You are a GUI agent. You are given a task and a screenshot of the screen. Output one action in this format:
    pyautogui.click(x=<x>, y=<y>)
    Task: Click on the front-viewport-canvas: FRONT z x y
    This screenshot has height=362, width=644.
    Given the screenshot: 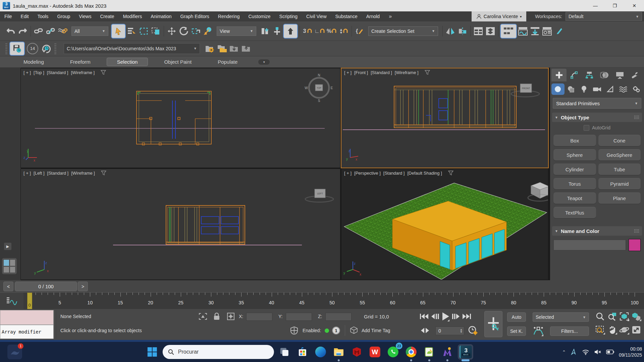 What is the action you would take?
    pyautogui.click(x=445, y=118)
    